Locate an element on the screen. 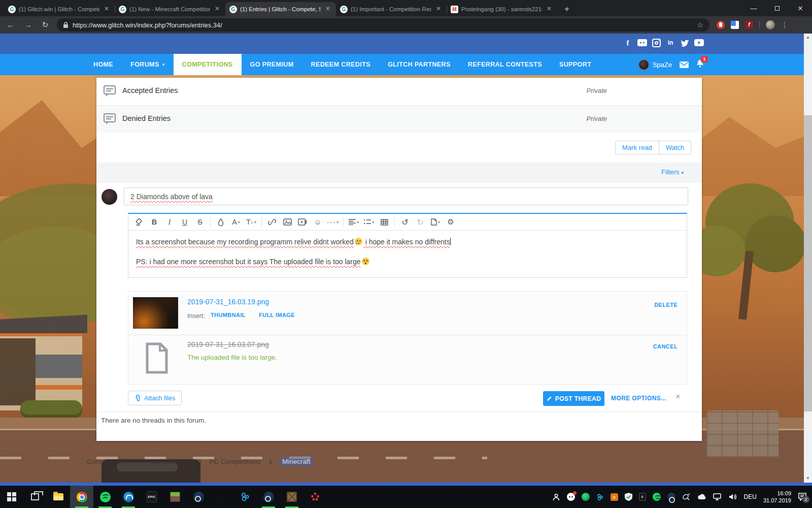 The image size is (812, 508). forum-title: Denied Entries is located at coordinates (146, 118).